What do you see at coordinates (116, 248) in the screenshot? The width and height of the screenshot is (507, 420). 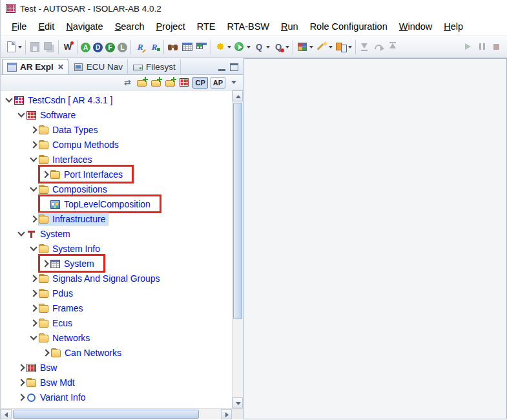 I see `tree-item-system-info: System Info` at bounding box center [116, 248].